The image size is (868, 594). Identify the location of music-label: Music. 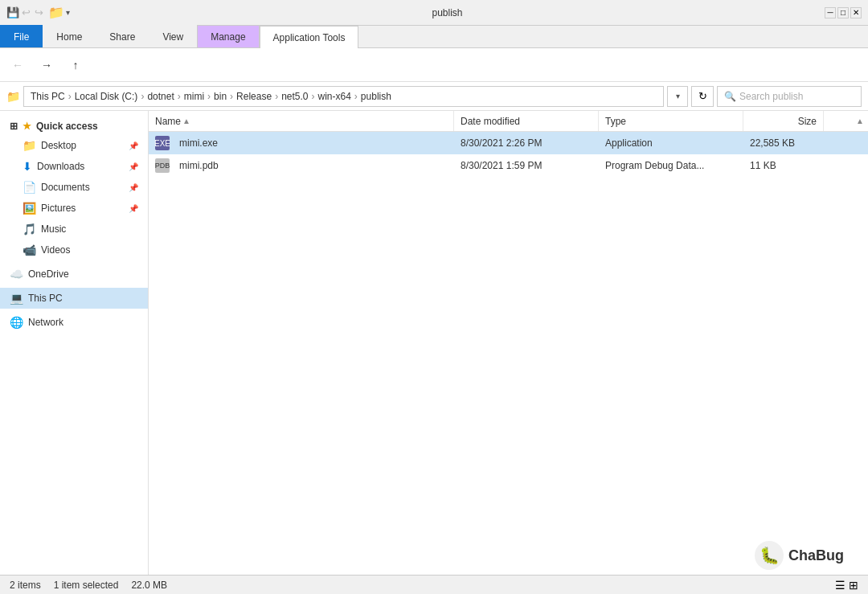
(53, 229).